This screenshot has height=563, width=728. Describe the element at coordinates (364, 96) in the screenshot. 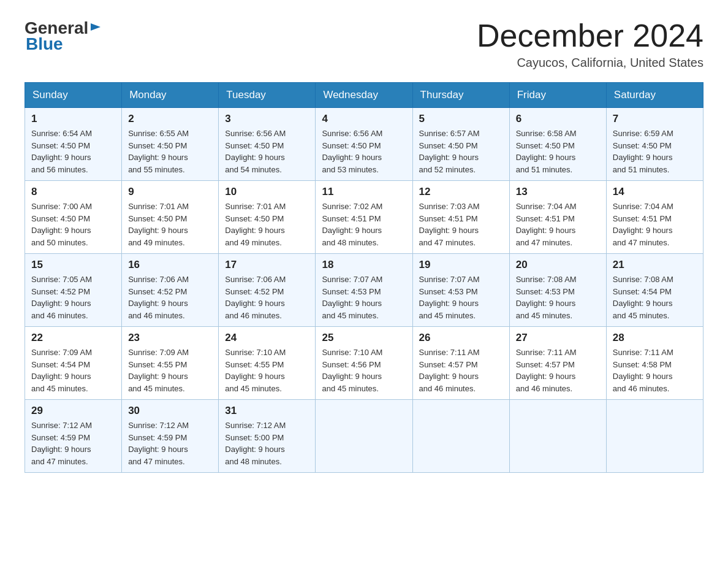

I see `header-row: Sunday Monday Tuesday Wednesday Thursday…` at that location.